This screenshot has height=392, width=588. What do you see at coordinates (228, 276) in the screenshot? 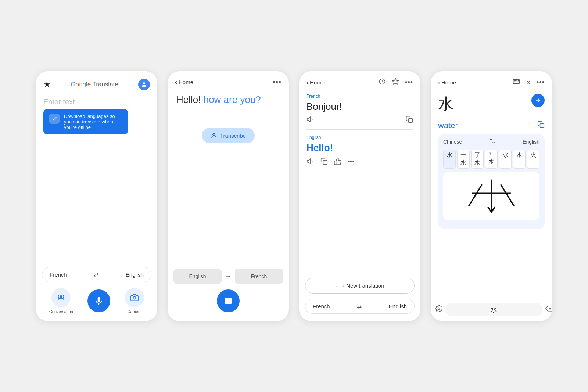
I see `language-row: English → French` at bounding box center [228, 276].